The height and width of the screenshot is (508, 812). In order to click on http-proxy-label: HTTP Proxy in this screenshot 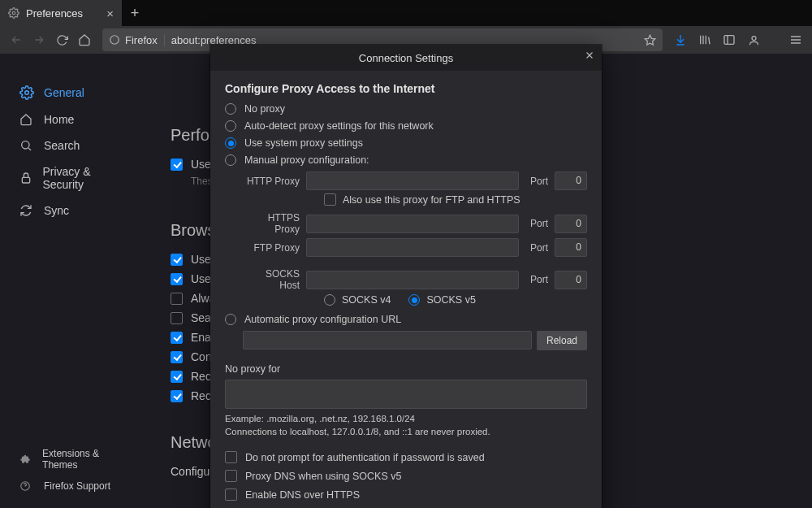, I will do `click(271, 181)`.